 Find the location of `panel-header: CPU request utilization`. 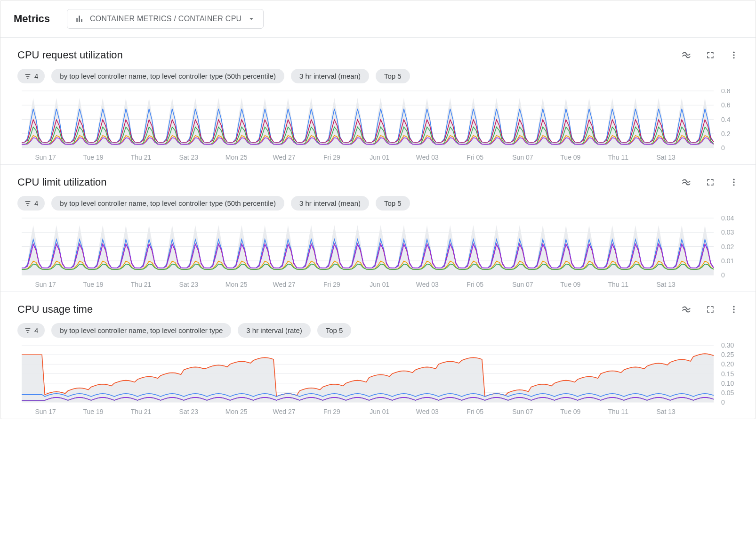

panel-header: CPU request utilization is located at coordinates (378, 59).